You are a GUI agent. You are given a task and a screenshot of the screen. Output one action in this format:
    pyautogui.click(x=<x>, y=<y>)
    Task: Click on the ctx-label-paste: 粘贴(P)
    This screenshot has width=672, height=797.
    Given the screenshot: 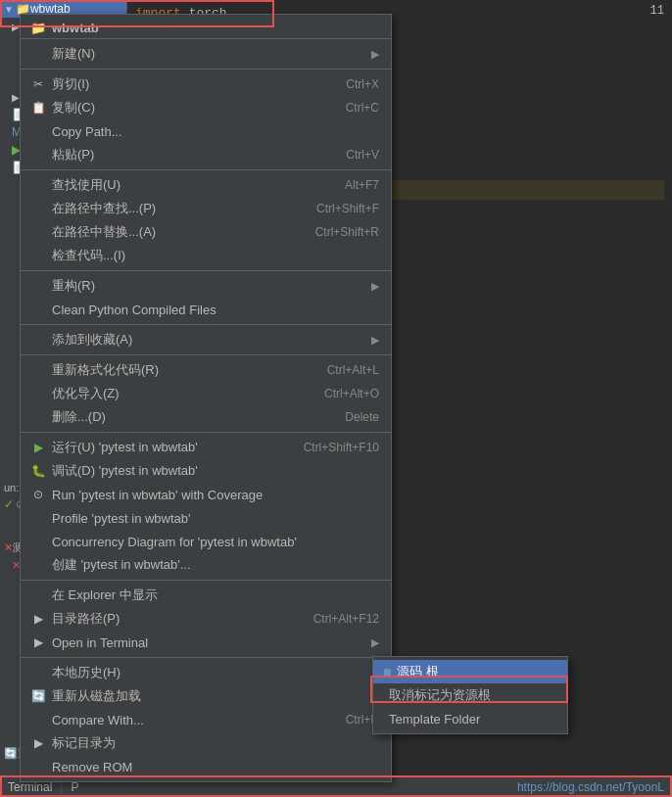 What is the action you would take?
    pyautogui.click(x=72, y=155)
    